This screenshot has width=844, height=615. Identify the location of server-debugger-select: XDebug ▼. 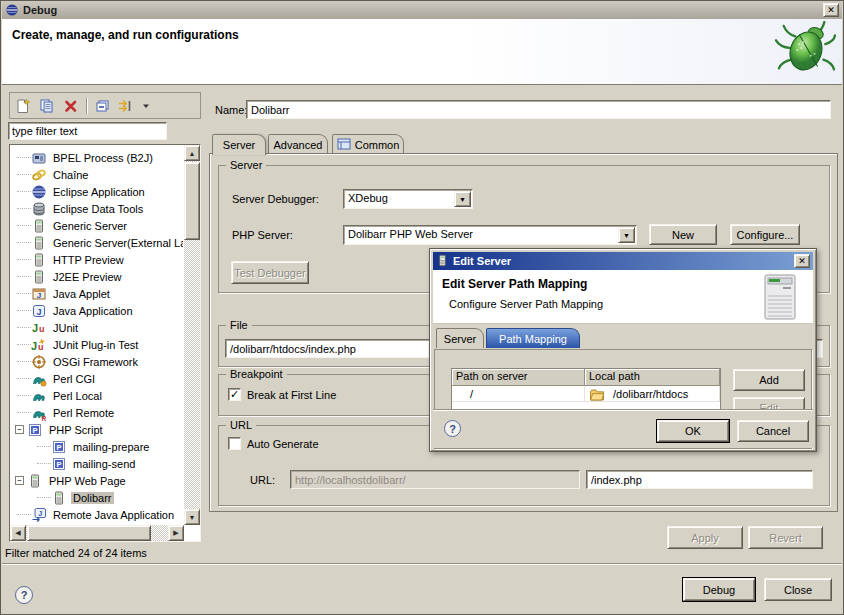
(408, 199).